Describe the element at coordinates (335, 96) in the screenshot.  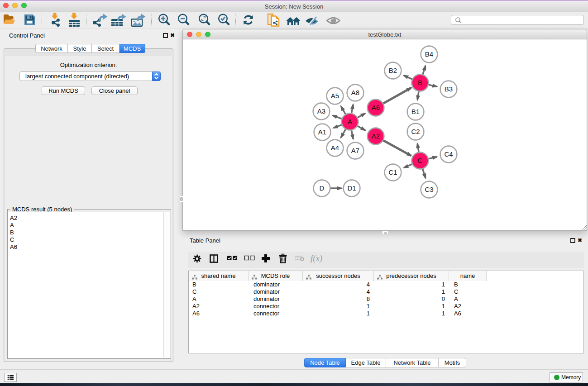
I see `svg-text: A5` at that location.